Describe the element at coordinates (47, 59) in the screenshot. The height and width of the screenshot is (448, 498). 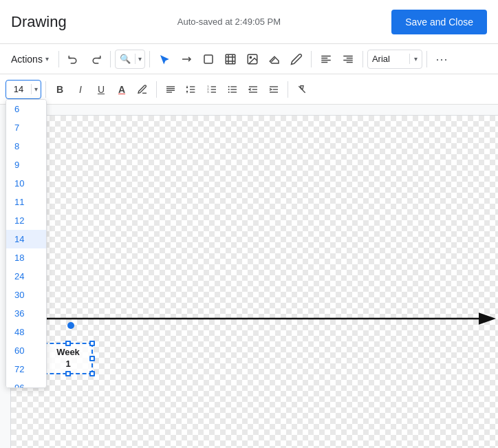
I see `actions-dropdown-arrow: ▾` at that location.